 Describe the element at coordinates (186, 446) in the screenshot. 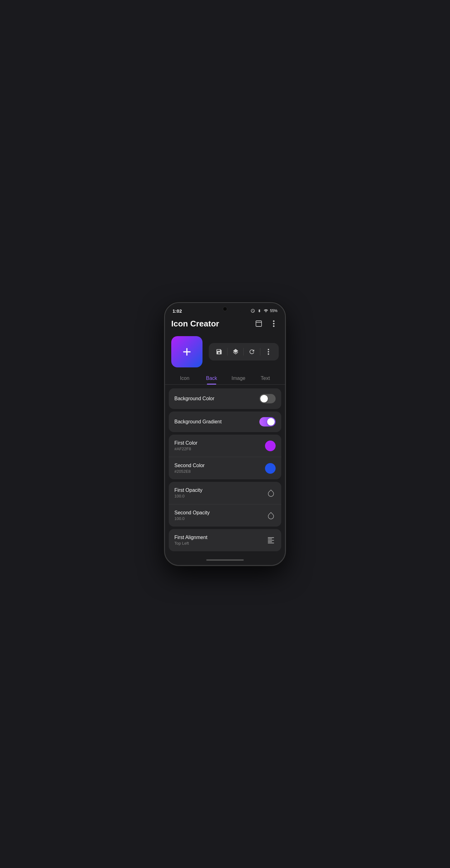

I see `first-color-info: First Color #AF22F8` at that location.